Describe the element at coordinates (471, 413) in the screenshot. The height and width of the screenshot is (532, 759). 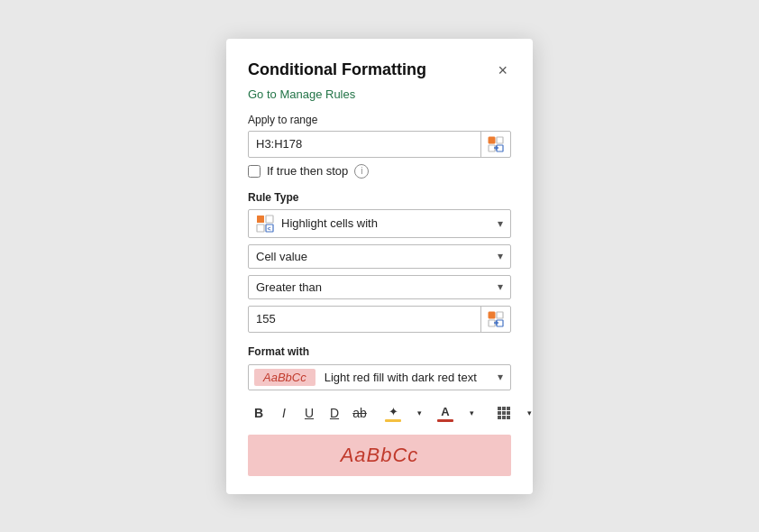
I see `font-color-chevron: ▾` at that location.